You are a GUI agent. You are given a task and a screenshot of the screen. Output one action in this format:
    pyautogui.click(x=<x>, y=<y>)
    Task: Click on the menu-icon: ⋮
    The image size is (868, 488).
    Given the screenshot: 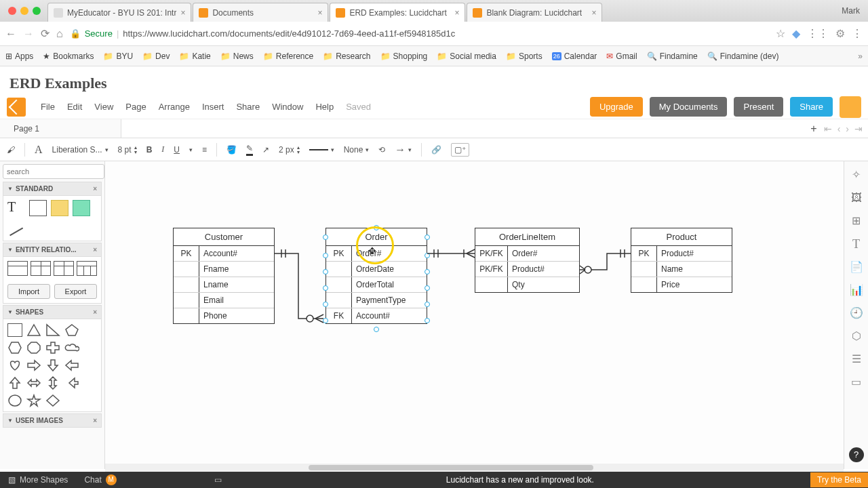 What is the action you would take?
    pyautogui.click(x=857, y=34)
    